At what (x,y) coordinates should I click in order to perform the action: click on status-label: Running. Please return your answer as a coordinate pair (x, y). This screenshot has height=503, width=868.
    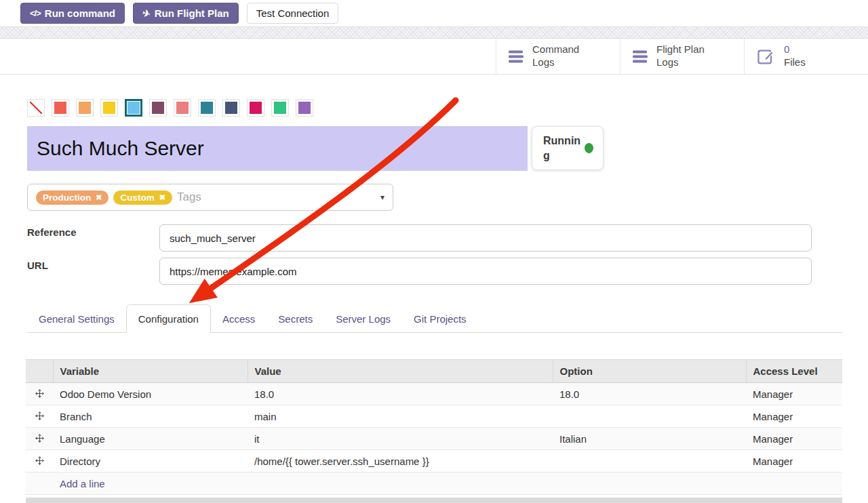
    Looking at the image, I should click on (562, 148).